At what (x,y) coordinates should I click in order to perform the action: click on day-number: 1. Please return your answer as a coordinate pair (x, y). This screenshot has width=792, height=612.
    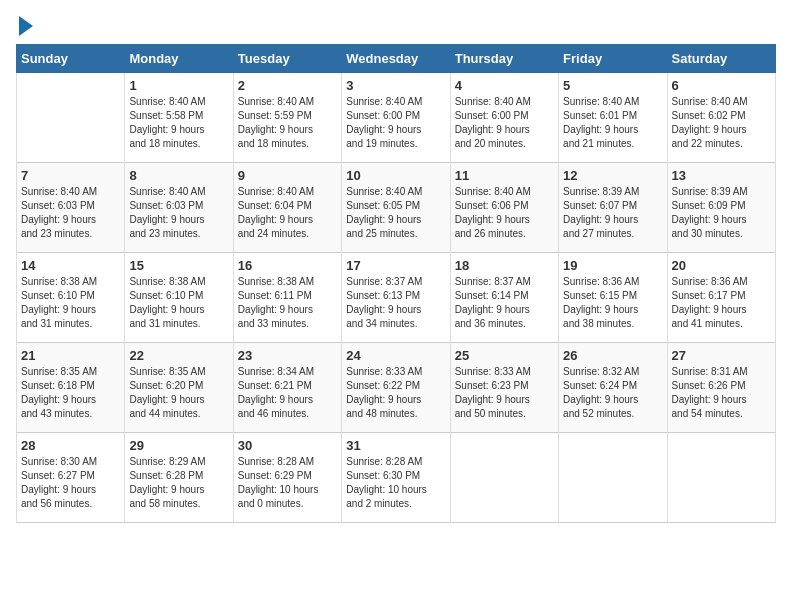
    Looking at the image, I should click on (178, 86).